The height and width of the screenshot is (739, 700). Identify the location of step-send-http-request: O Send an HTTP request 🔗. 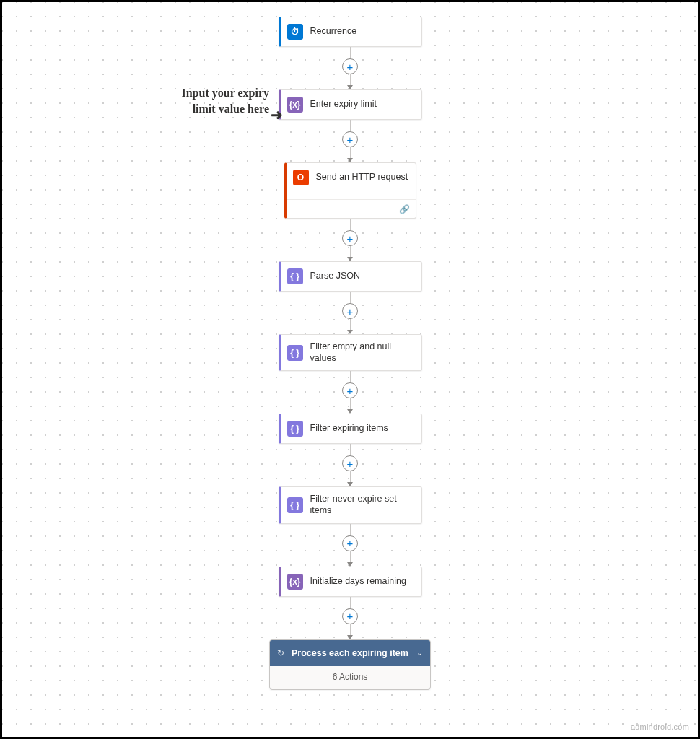
(351, 191).